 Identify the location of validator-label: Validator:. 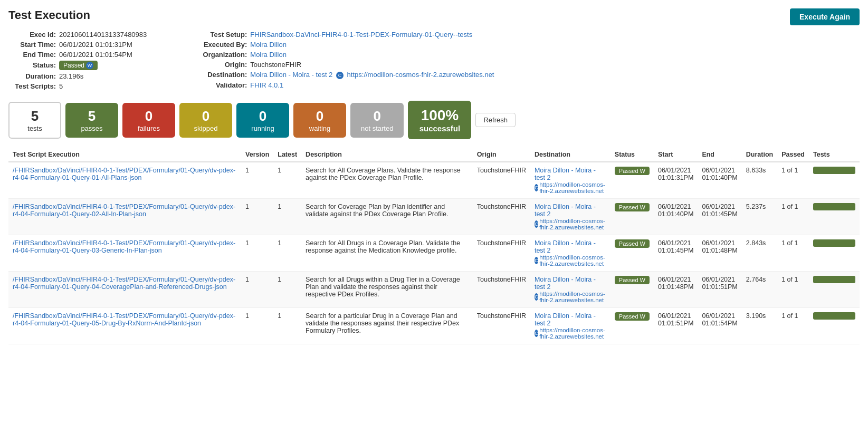
(218, 85).